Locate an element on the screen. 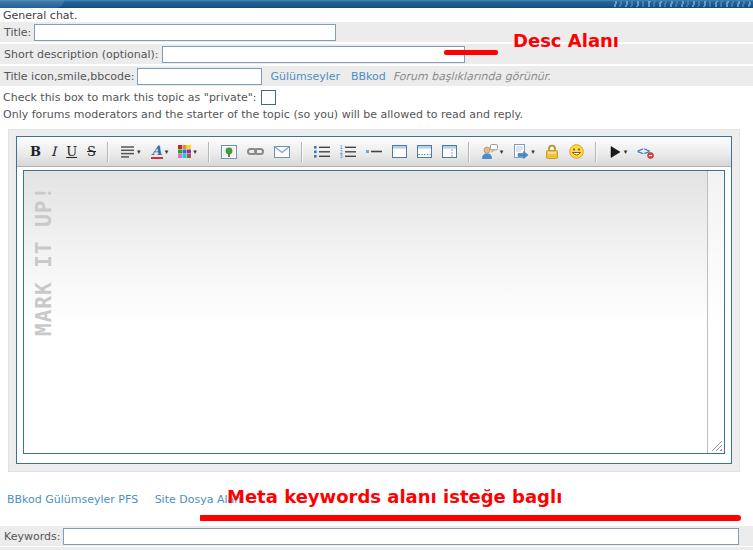 This screenshot has height=550, width=753. insert-media-button: ▾ is located at coordinates (618, 152).